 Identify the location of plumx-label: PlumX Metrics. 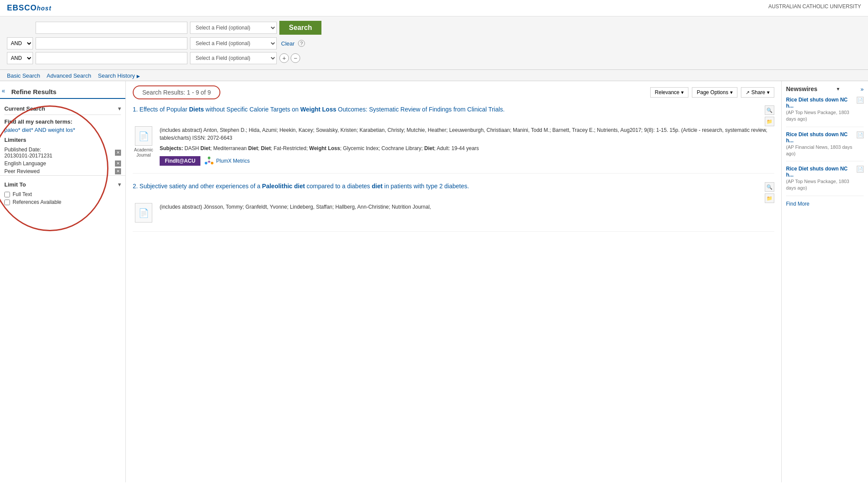
(233, 161).